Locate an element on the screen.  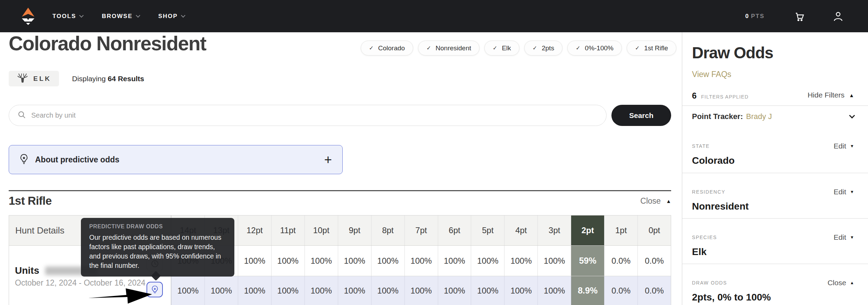
search-row: Search is located at coordinates (340, 115).